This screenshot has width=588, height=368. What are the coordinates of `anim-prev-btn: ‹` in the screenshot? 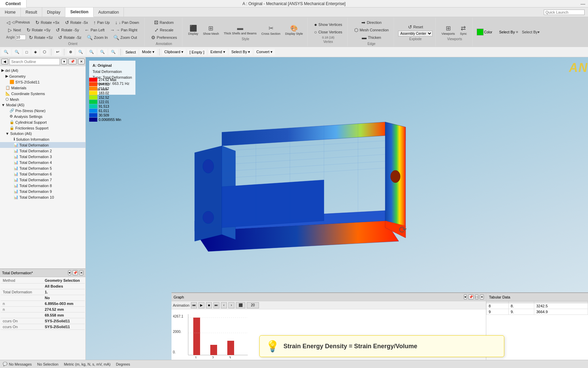 It's located at (224, 305).